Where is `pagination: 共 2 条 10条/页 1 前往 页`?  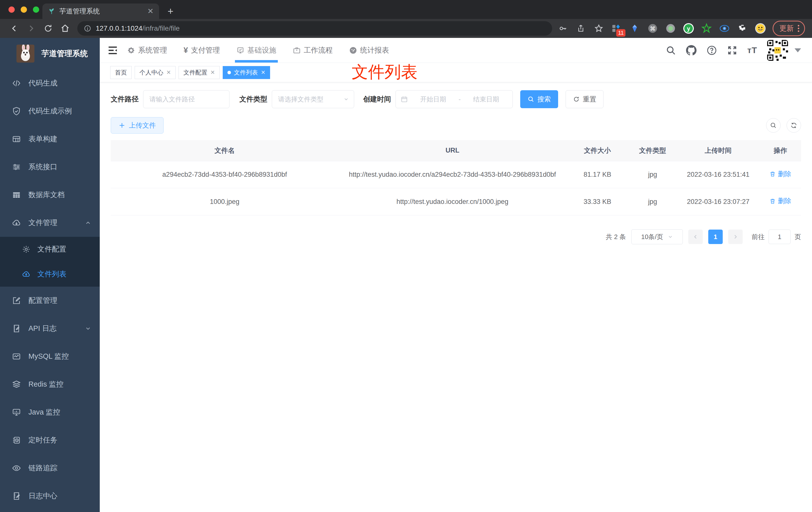
pagination: 共 2 条 10条/页 1 前往 页 is located at coordinates (456, 237).